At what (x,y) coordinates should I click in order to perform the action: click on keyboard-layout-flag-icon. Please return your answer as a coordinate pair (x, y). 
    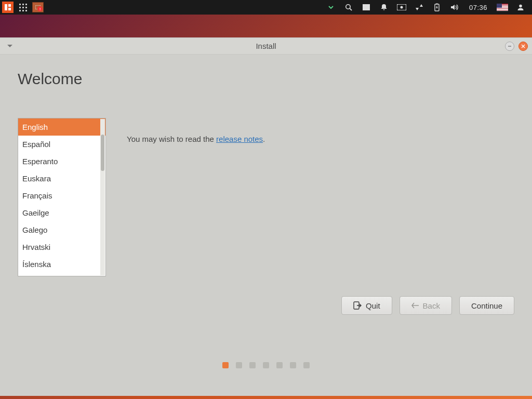
    Looking at the image, I should click on (502, 7).